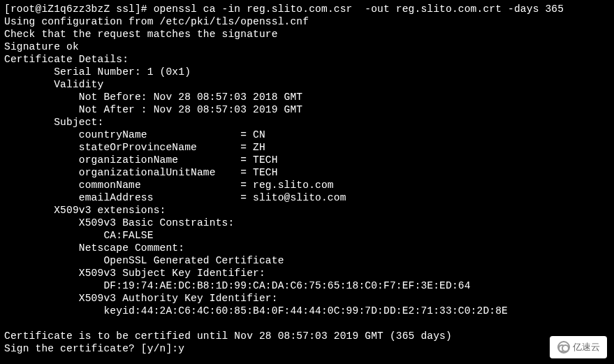  Describe the element at coordinates (135, 135) in the screenshot. I see `output-line: countryName = CN` at that location.